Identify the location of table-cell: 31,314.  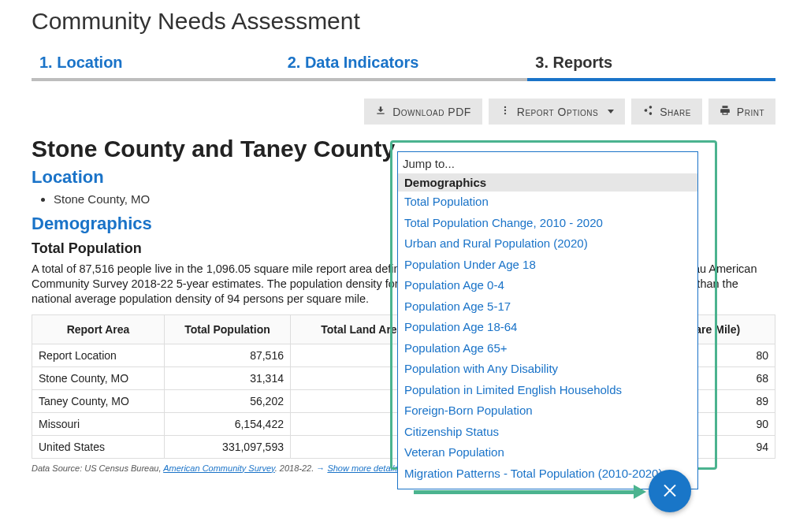
(227, 378).